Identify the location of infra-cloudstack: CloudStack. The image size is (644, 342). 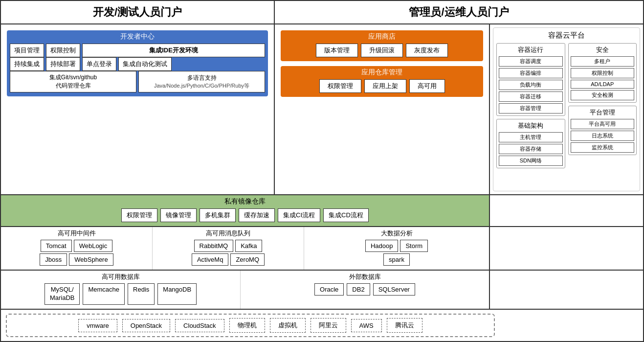
(200, 326).